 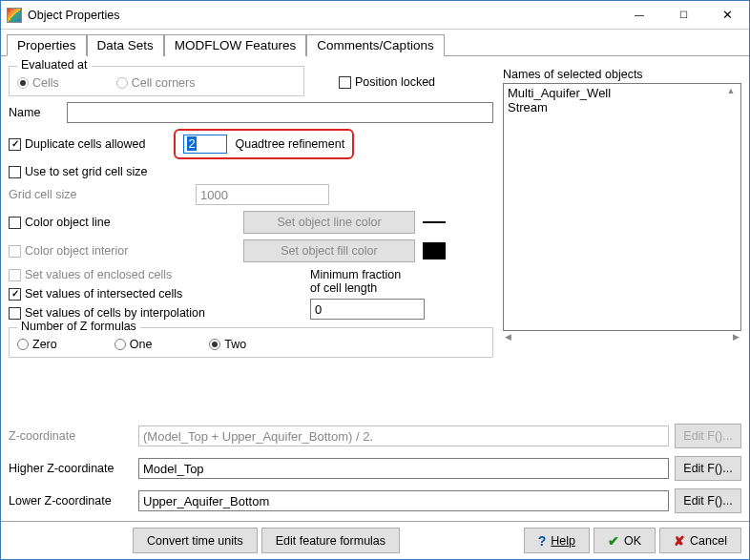 I want to click on z-formulas-two-radio: Two, so click(x=227, y=344).